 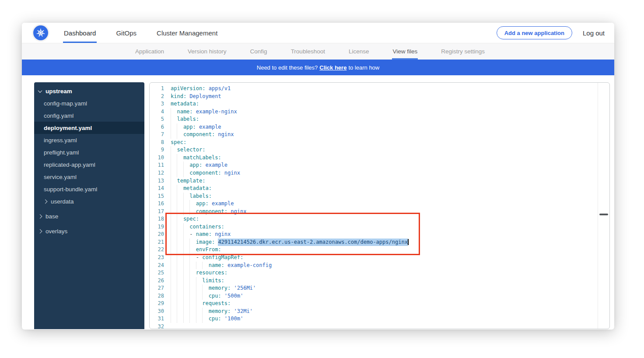 What do you see at coordinates (215, 319) in the screenshot?
I see `code-token: cpu:` at bounding box center [215, 319].